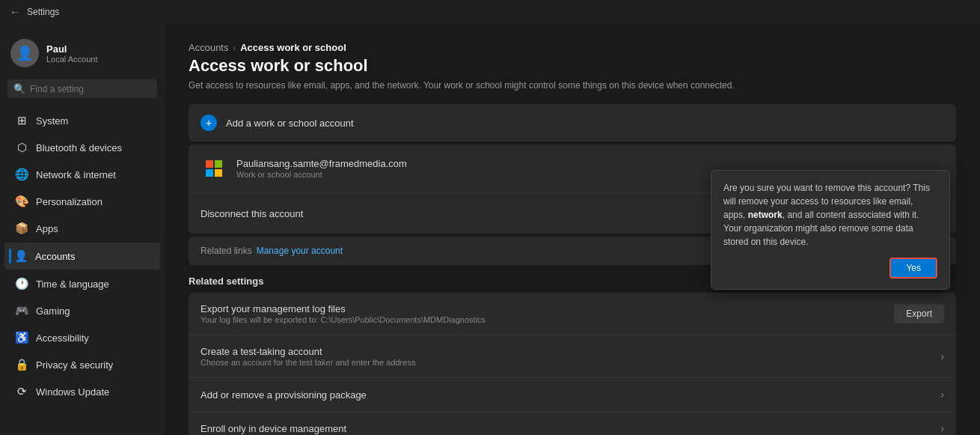  What do you see at coordinates (570, 395) in the screenshot?
I see `provisioning-title: Add or remove a provisioning package` at bounding box center [570, 395].